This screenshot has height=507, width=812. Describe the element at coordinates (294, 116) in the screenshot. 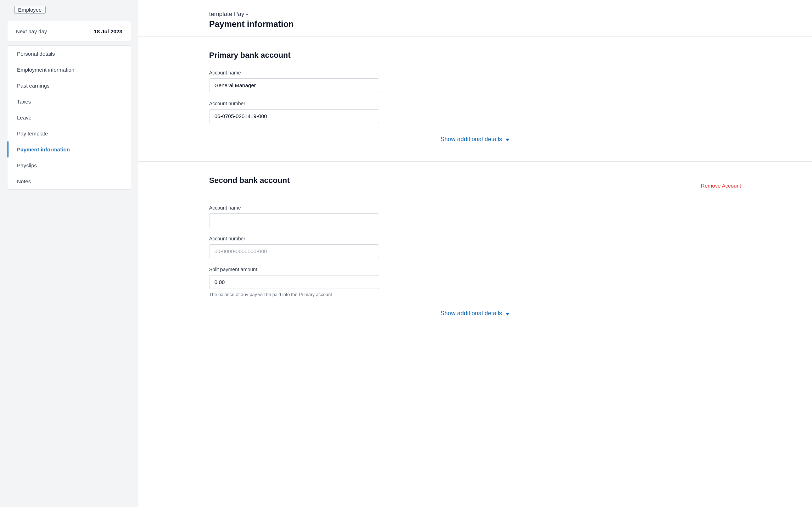

I see `primary-account-number-input` at that location.